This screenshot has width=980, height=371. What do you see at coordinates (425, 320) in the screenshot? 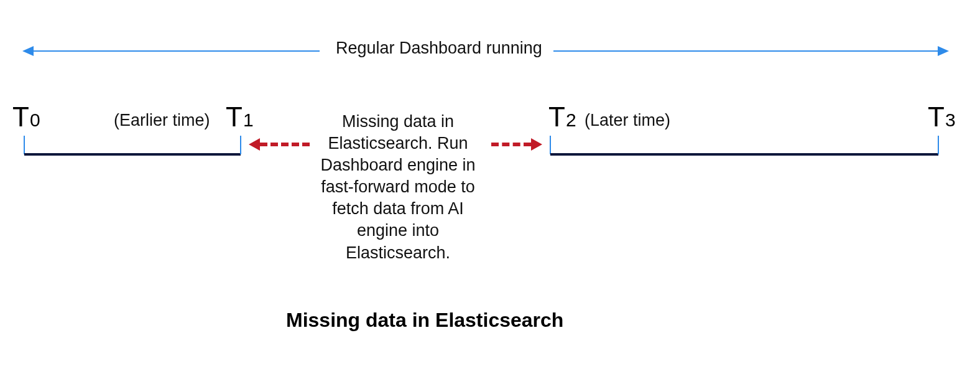
I see `figure-caption: Missing data in Elasticsearch` at bounding box center [425, 320].